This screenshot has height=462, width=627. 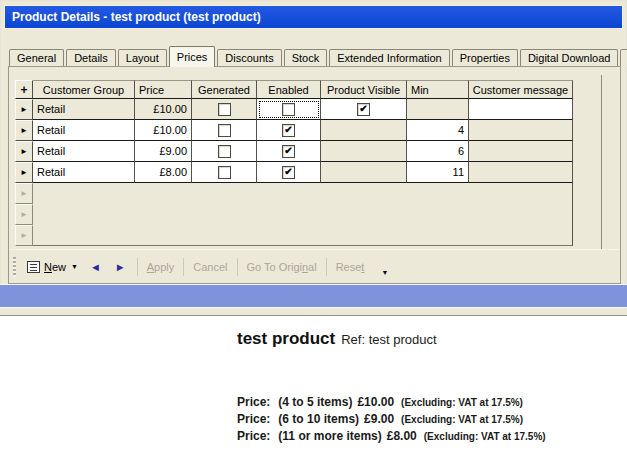 I want to click on info-bar, so click(x=314, y=296).